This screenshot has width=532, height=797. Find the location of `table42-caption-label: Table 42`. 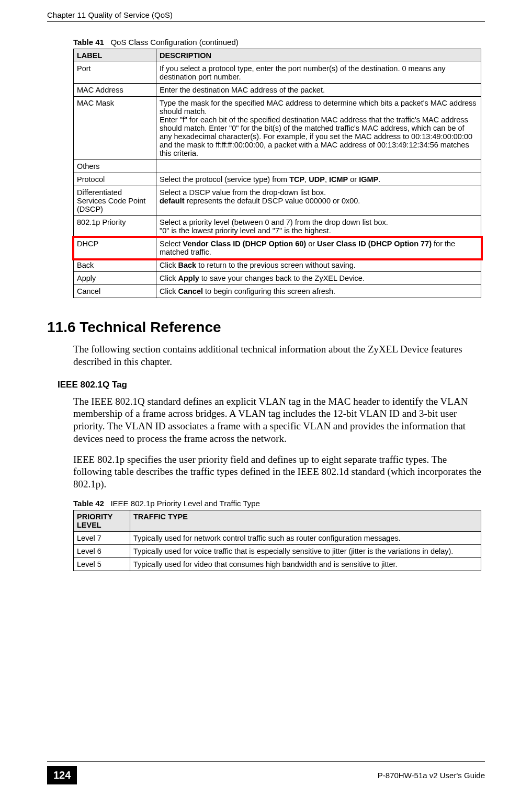

table42-caption-label: Table 42 is located at coordinates (89, 503).